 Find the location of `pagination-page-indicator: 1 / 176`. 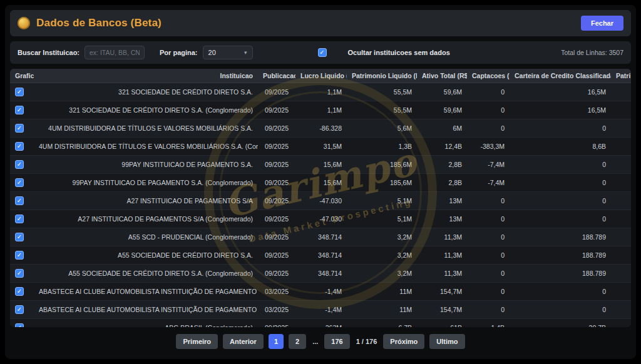

pagination-page-indicator: 1 / 176 is located at coordinates (367, 341).